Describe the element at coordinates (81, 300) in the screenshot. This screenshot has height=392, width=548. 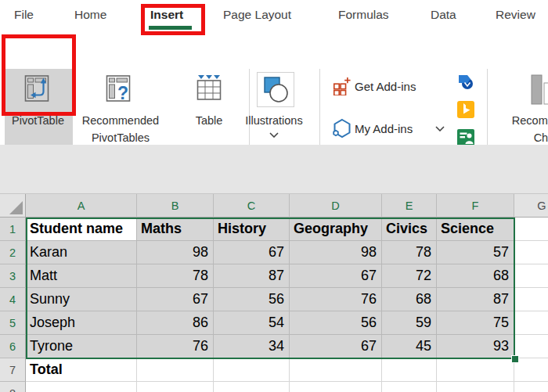
I see `cell-A4: Sunny` at that location.